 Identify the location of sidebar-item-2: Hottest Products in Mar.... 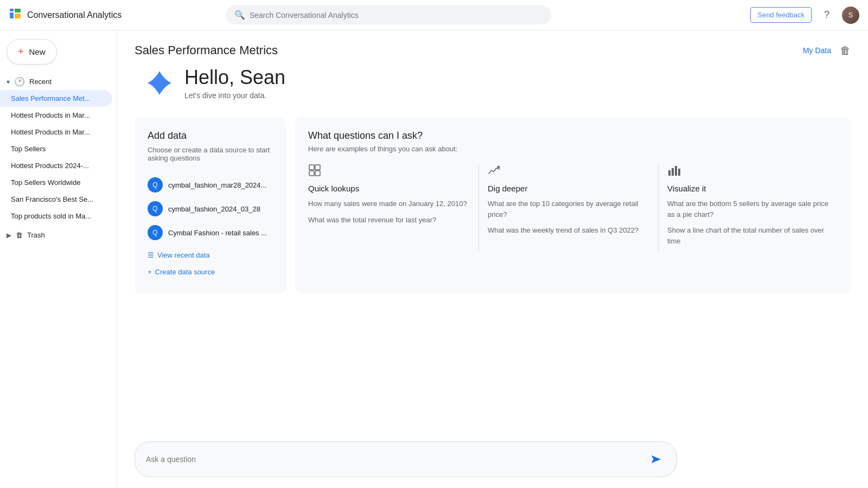
(56, 132).